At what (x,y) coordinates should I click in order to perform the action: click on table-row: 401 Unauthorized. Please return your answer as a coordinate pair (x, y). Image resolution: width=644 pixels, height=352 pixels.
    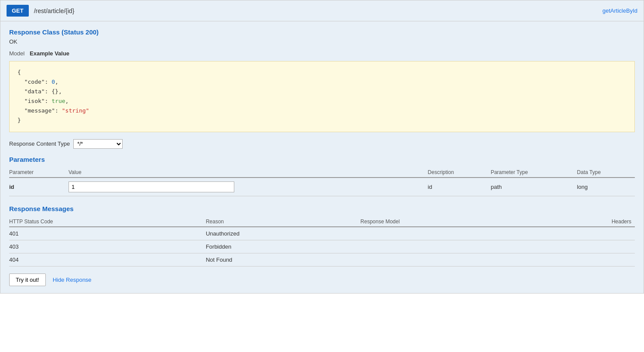
    Looking at the image, I should click on (322, 234).